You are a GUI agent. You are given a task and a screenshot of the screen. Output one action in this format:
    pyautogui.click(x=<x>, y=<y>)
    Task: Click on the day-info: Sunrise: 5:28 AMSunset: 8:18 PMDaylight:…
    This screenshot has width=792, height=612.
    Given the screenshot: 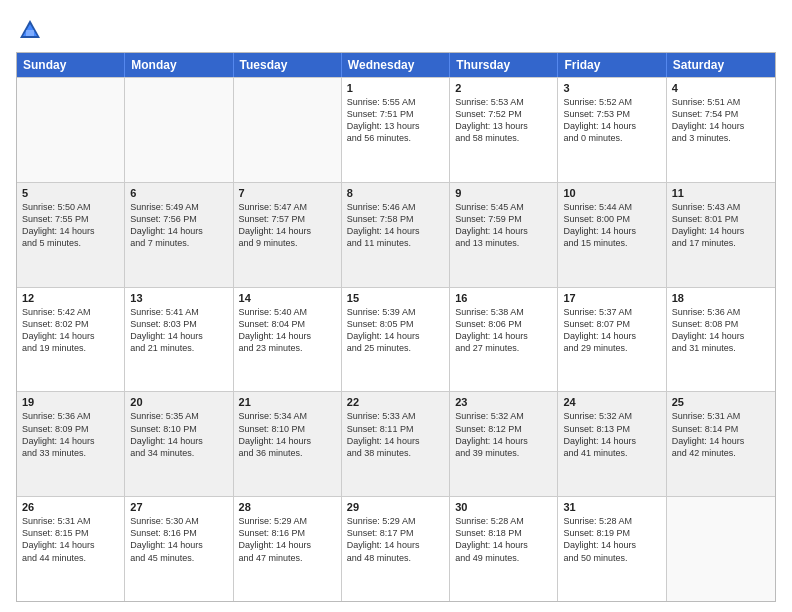 What is the action you would take?
    pyautogui.click(x=504, y=540)
    